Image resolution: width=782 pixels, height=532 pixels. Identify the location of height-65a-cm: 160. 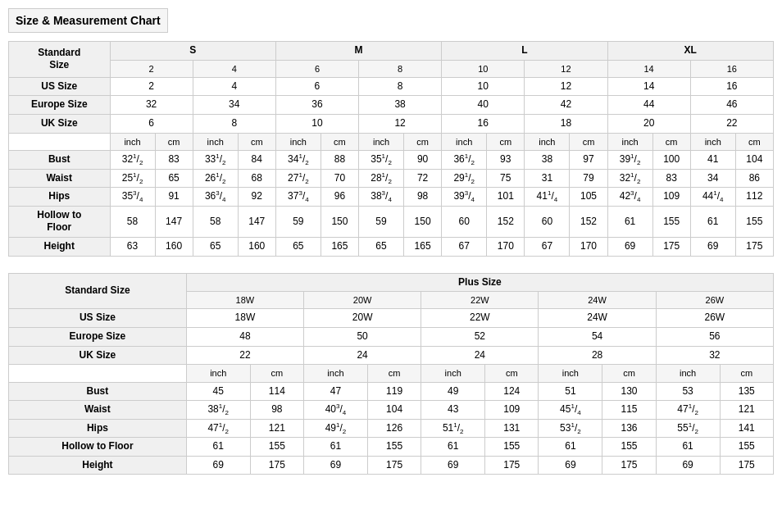
(257, 246).